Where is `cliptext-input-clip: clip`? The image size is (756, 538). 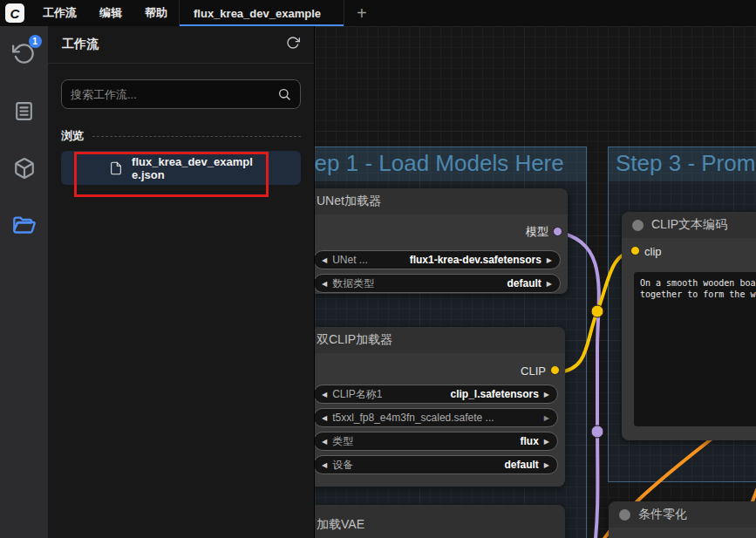 cliptext-input-clip: clip is located at coordinates (689, 251).